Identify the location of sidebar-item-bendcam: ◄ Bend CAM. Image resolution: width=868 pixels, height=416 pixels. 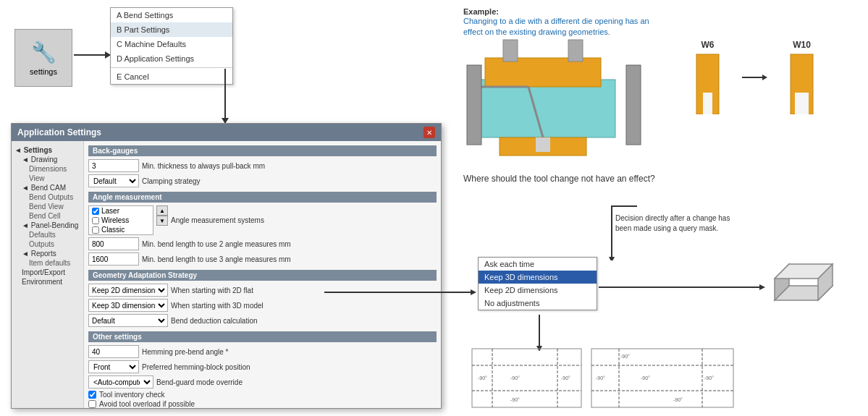
(48, 188).